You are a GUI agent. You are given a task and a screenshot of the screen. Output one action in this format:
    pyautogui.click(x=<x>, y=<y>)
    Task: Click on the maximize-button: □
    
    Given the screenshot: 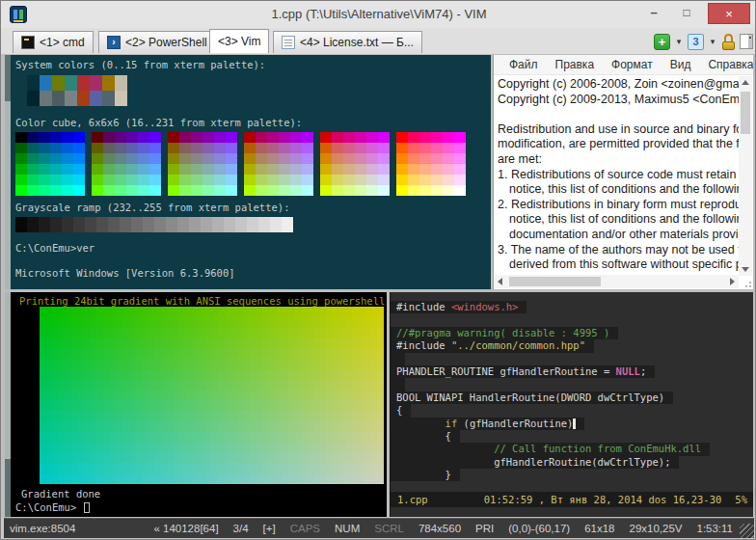 What is the action you would take?
    pyautogui.click(x=687, y=14)
    